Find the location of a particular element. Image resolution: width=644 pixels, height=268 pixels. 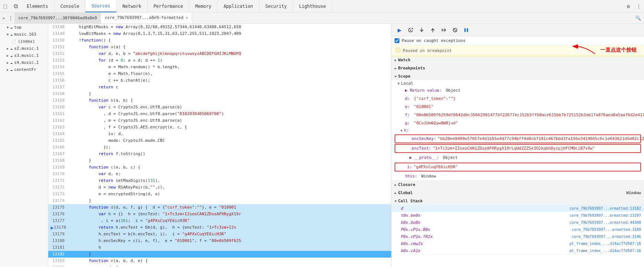

folder-icon2: ☁ is located at coordinates (11, 34).